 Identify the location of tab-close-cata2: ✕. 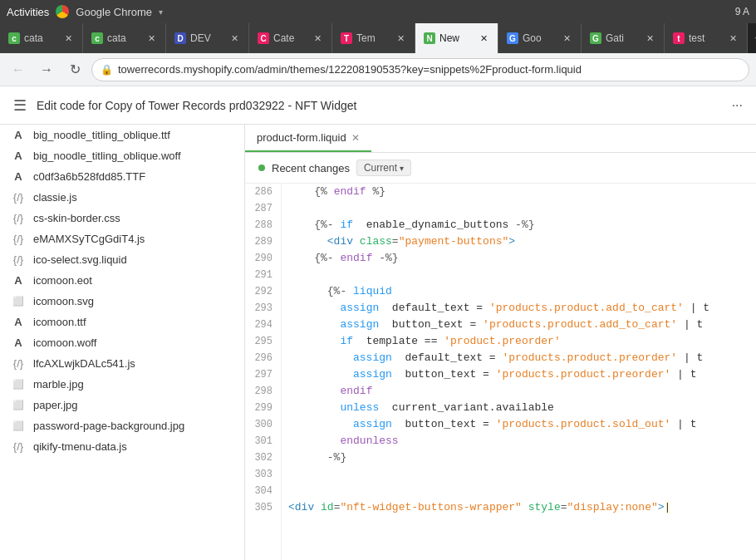
(151, 38).